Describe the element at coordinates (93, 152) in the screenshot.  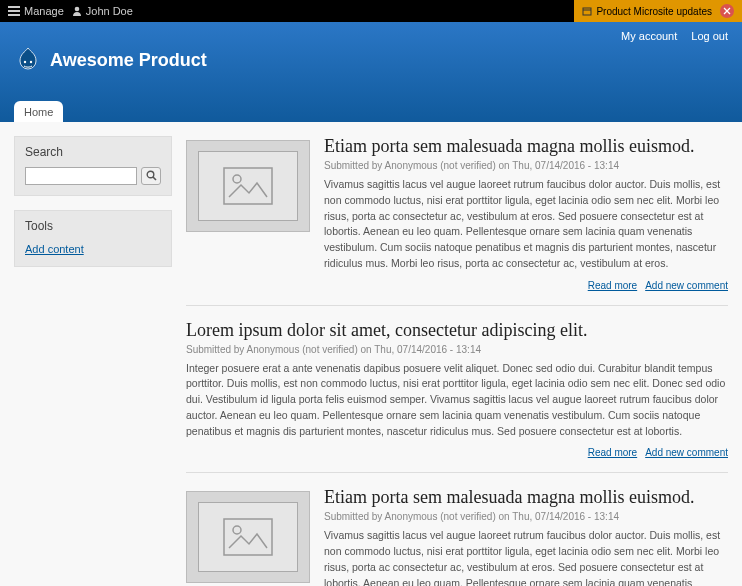
I see `search-title: Search` at that location.